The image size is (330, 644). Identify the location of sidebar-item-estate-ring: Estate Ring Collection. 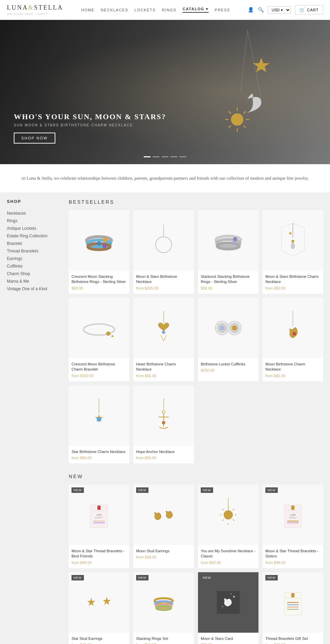
(34, 236).